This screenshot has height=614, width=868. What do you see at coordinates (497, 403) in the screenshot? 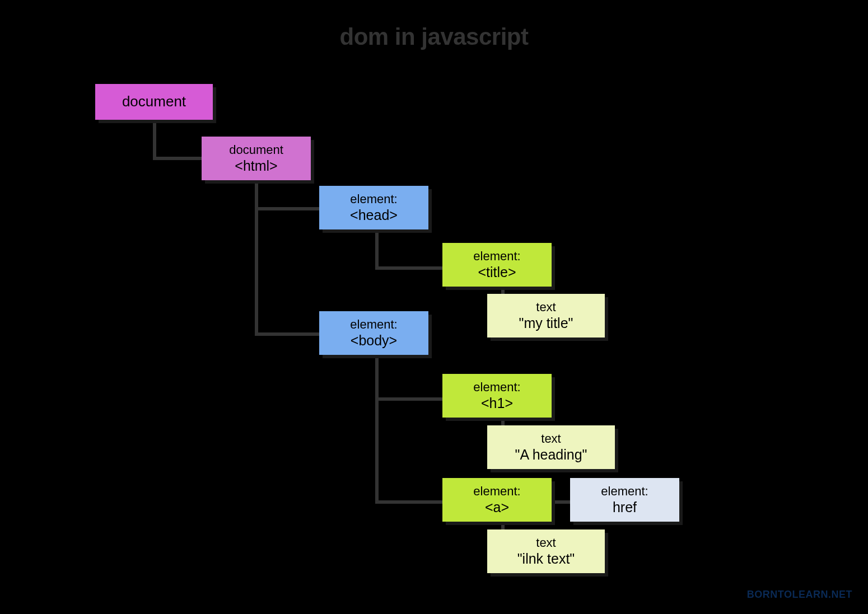
I see `node-tag: <h1>` at bounding box center [497, 403].